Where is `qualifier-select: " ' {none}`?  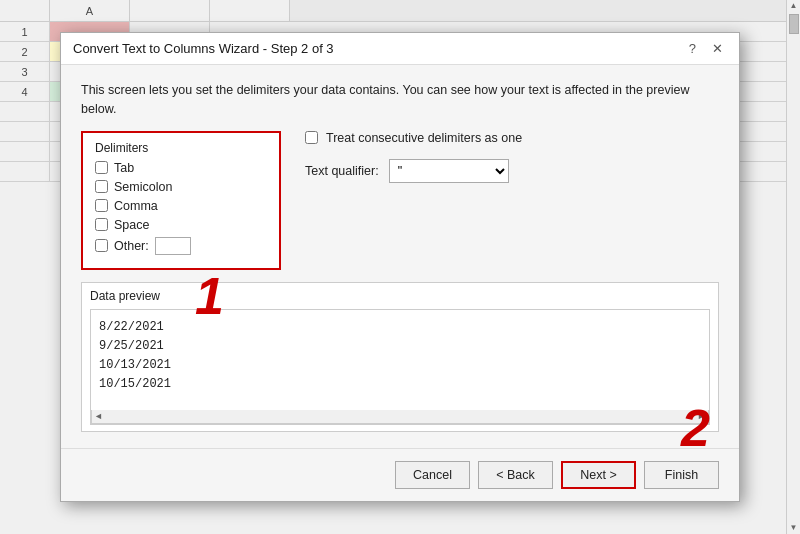
qualifier-select: " ' {none} is located at coordinates (449, 171).